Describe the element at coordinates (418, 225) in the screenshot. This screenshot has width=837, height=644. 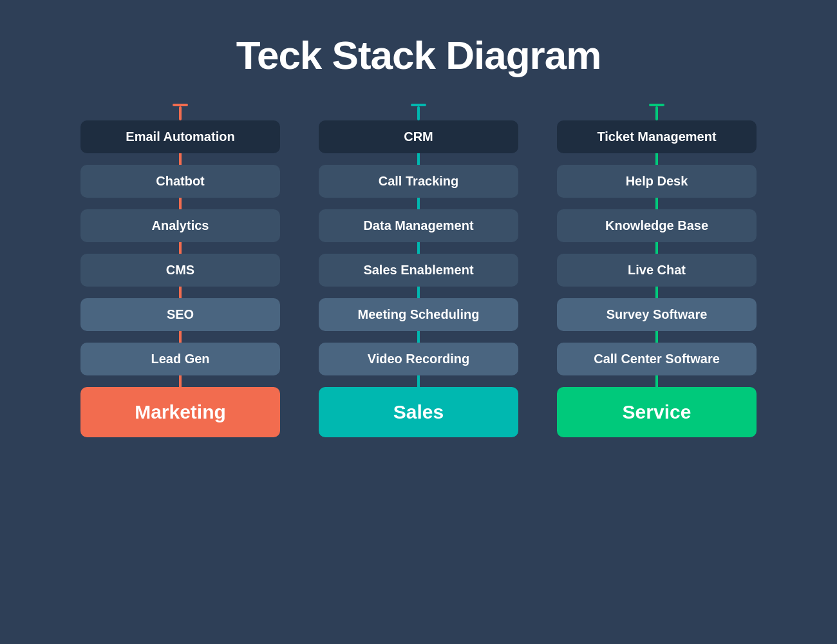
I see `node-sales-2: Data Management` at that location.